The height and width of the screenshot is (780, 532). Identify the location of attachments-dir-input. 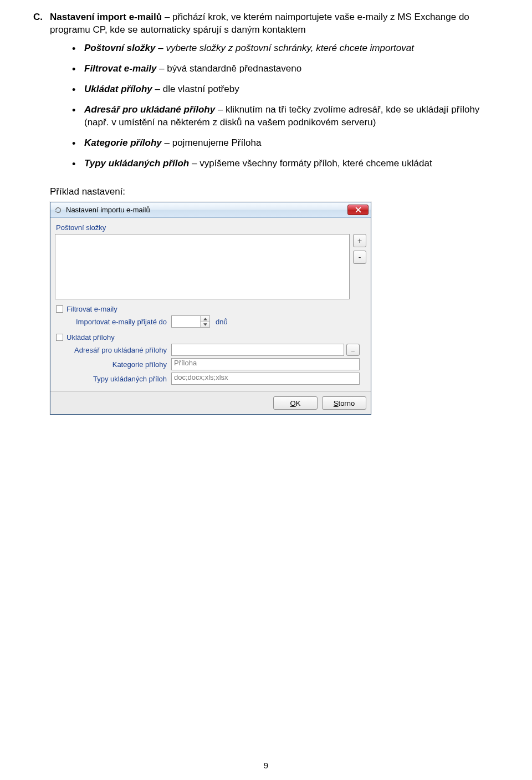
(258, 350).